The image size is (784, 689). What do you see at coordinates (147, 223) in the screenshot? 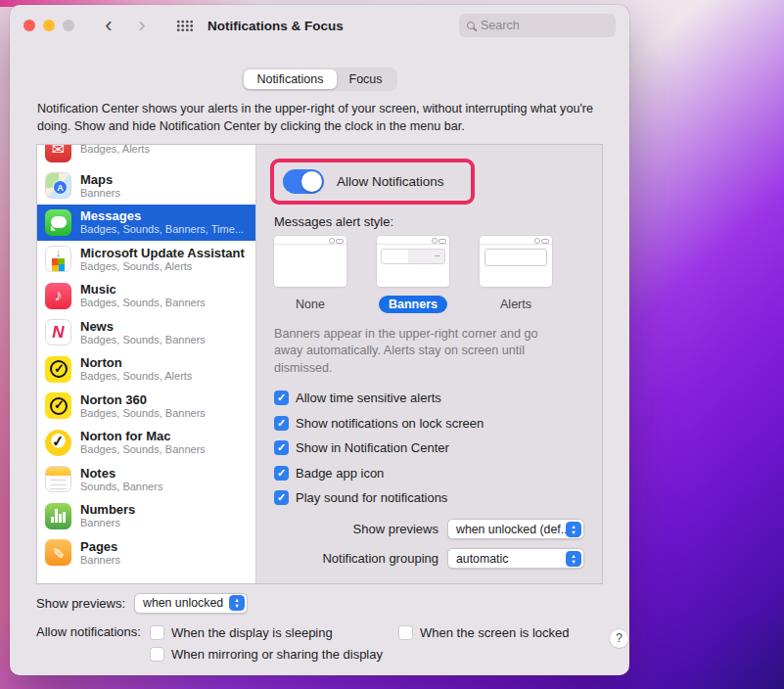
I see `app-list-item: Messages Badges, Sounds, Banners, Time..…` at bounding box center [147, 223].